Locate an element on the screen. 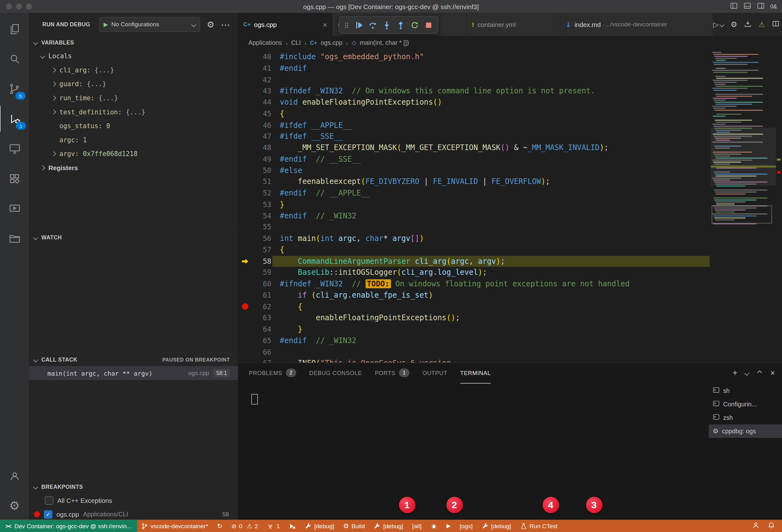 The width and height of the screenshot is (782, 532). variable-row: argc:1 is located at coordinates (133, 140).